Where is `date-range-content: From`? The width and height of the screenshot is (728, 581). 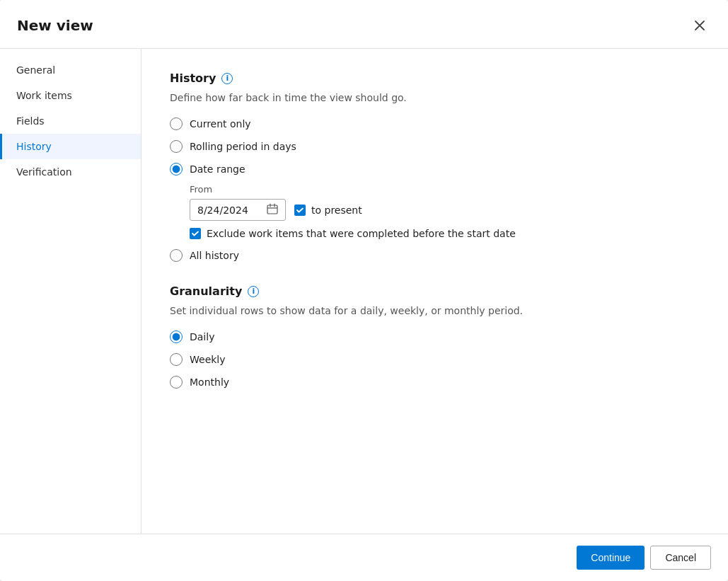 date-range-content: From is located at coordinates (444, 212).